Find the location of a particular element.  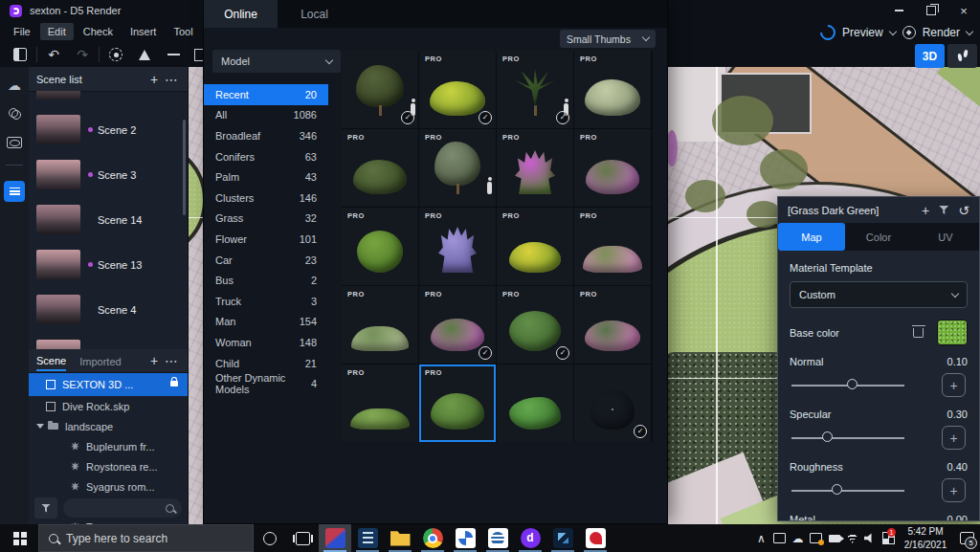

category-man: Man154 is located at coordinates (266, 322).